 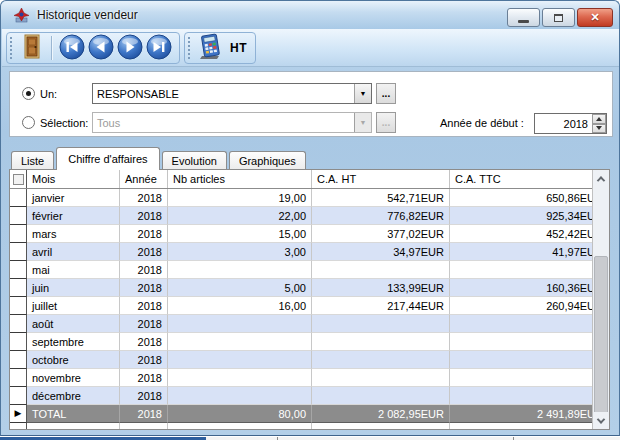 What do you see at coordinates (599, 119) in the screenshot?
I see `spinner-up-icon` at bounding box center [599, 119].